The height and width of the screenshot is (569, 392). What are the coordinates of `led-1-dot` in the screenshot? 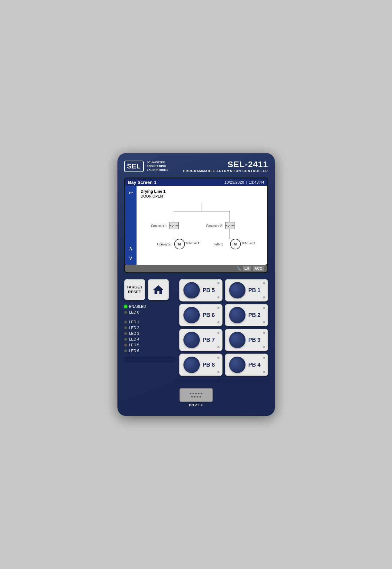 It's located at (126, 322).